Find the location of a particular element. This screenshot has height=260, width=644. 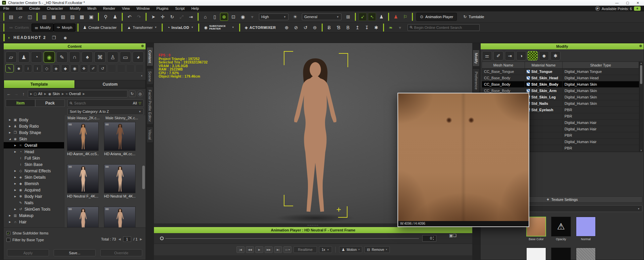

content-store-icon: ❧ is located at coordinates (391, 28).